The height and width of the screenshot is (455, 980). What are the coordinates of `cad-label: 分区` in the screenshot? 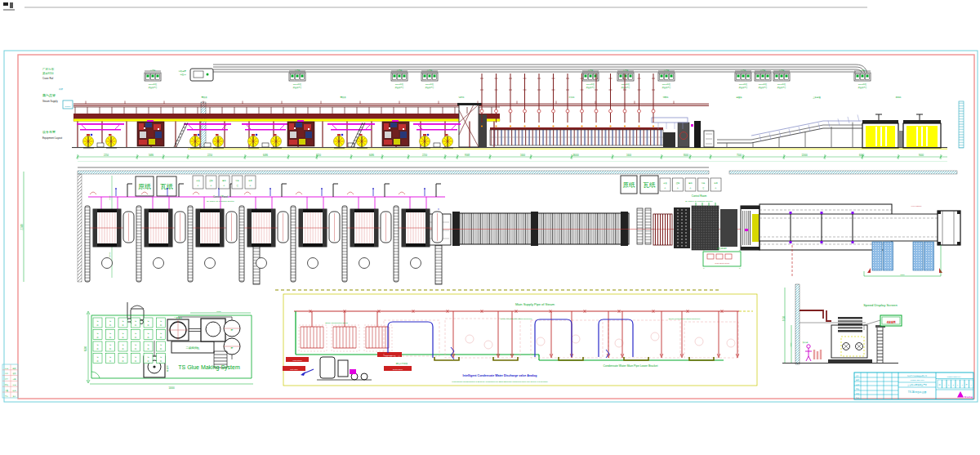 It's located at (7, 374).